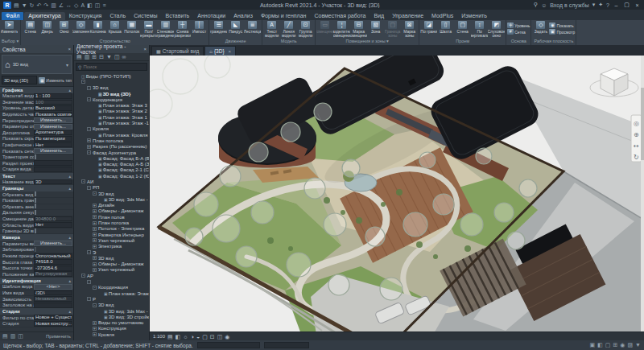  I want to click on ribbon-button-Уровень: ╪Уровень, so click(518, 26).